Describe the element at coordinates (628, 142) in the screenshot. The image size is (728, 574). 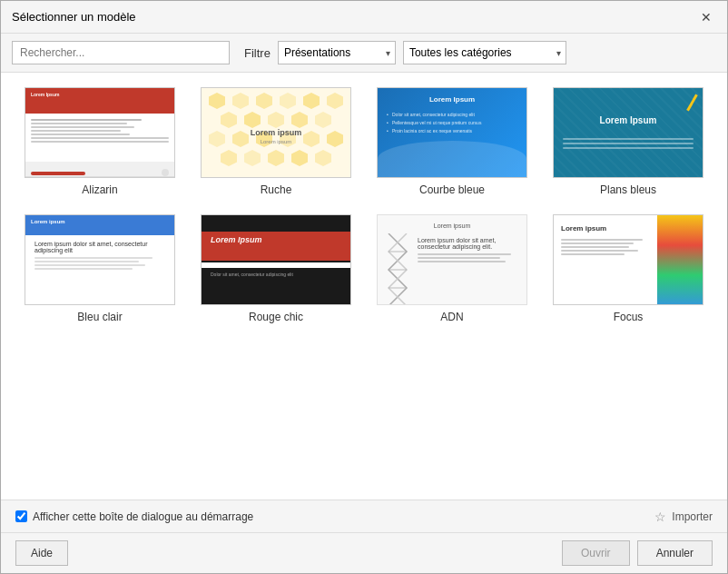
I see `template-item-plans-bleus: Lorem Ipsum Plans bleus` at that location.